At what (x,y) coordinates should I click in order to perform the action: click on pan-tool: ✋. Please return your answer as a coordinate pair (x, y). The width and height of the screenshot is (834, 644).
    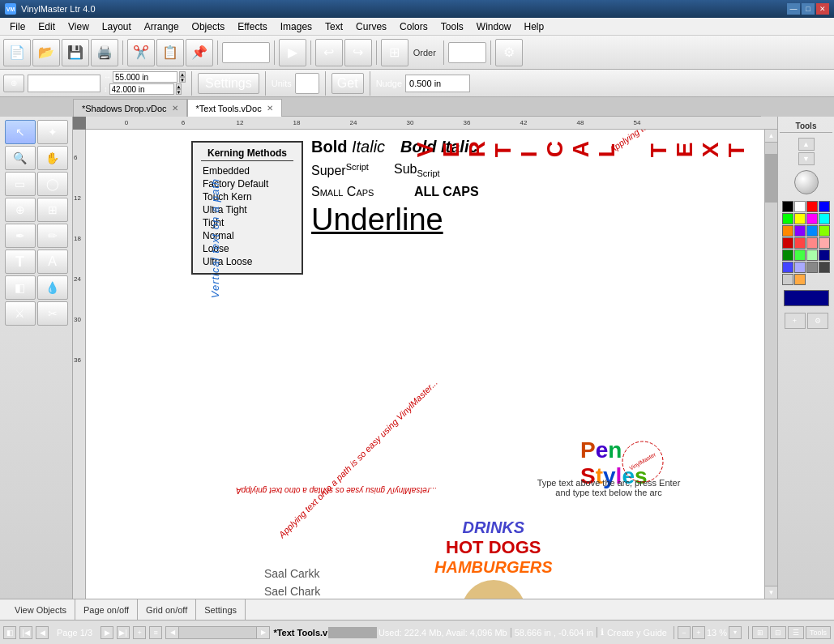
    Looking at the image, I should click on (53, 158).